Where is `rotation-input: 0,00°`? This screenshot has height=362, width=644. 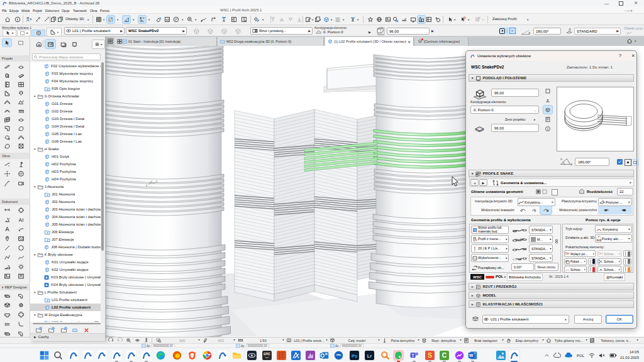
rotation-input: 0,00° is located at coordinates (523, 267).